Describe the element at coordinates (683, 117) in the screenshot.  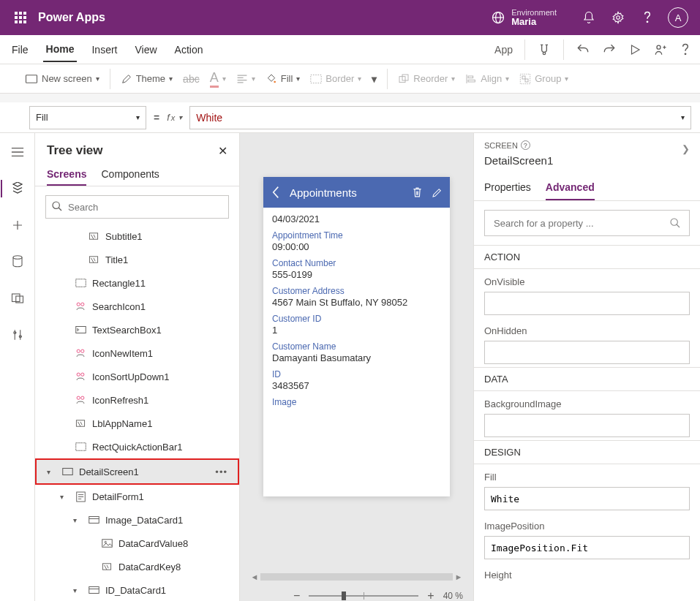
I see `formula-expand-icon: ▾` at that location.